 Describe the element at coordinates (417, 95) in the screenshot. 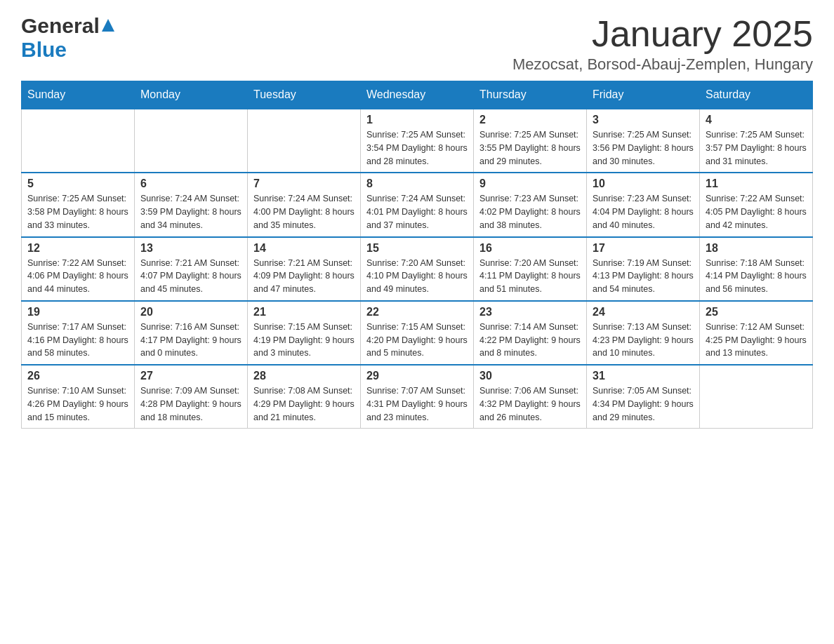

I see `weekday-header-row: SundayMondayTuesdayWednesdayThursdayFrid…` at that location.